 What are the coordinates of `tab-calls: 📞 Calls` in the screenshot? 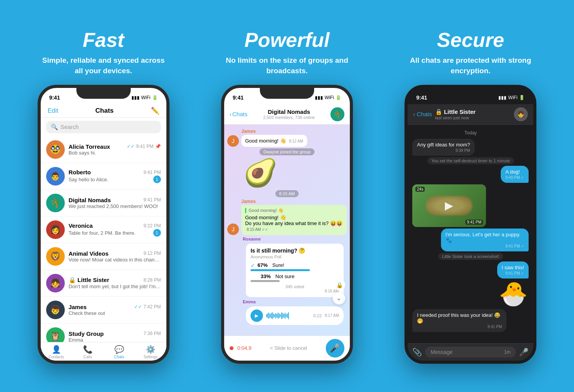 It's located at (88, 352).